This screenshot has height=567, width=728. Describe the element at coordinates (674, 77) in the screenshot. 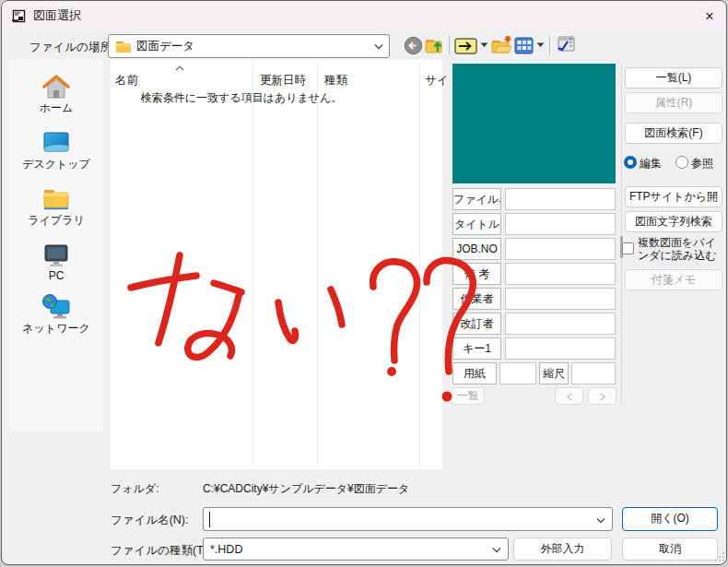

I see `list-view-button: 一覧(L)` at that location.